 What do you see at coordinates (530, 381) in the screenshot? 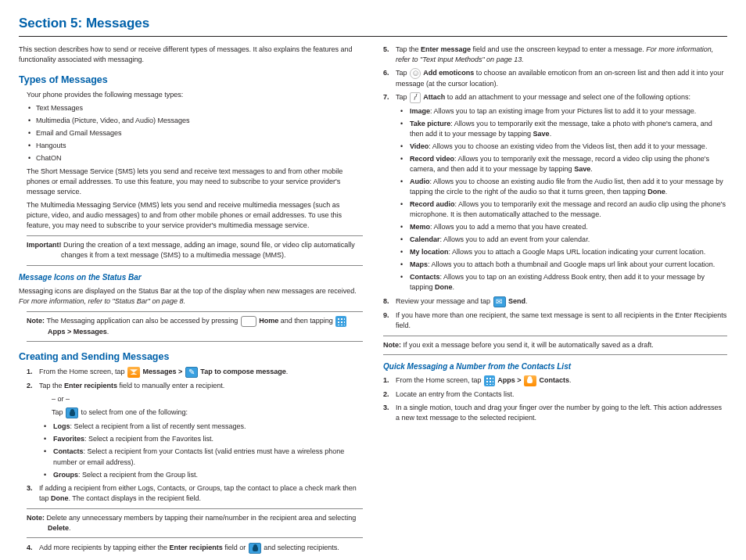
I see `contacts-app-icon` at bounding box center [530, 381].